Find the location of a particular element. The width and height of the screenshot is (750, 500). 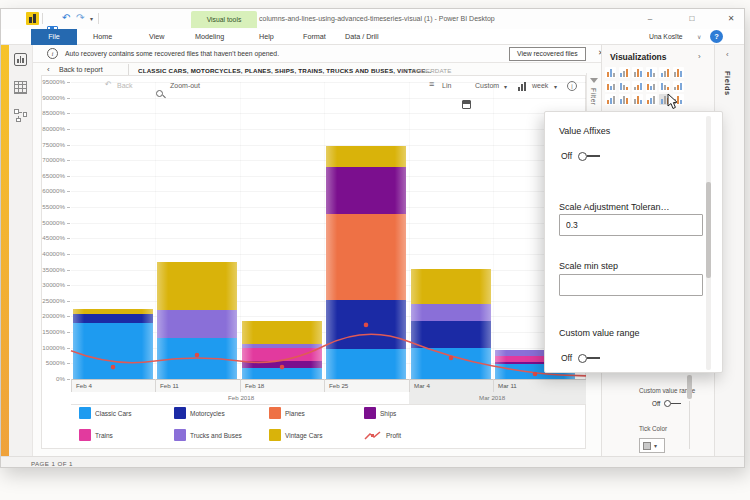

y-axis-tick-label: 90000% is located at coordinates (45, 98).